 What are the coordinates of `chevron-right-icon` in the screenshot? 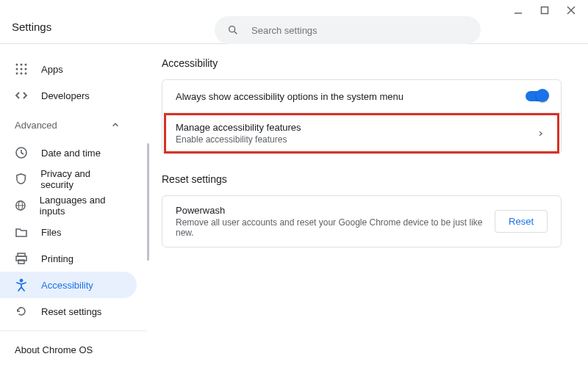 It's located at (541, 134).